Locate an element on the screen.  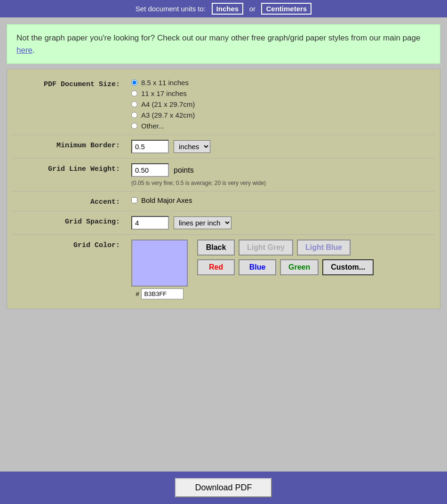
min-border-label: Minimum Border: is located at coordinates (68, 145).